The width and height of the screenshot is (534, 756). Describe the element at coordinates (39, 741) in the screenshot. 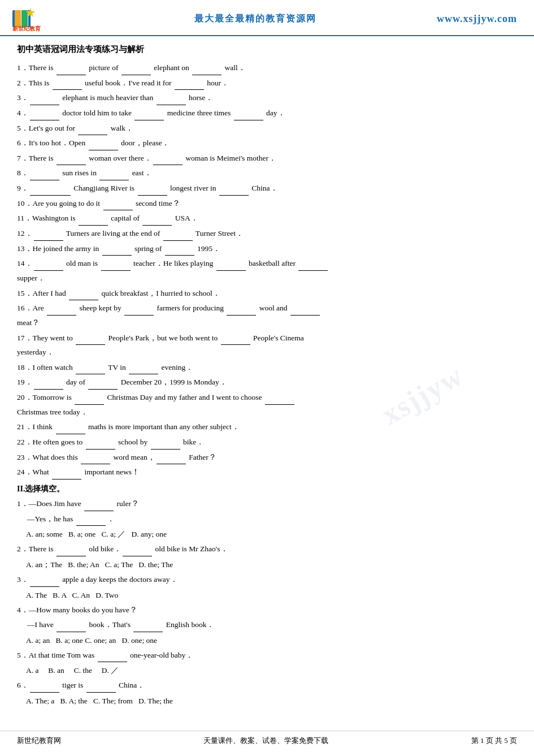

I see `footer-left: 新世纪教育网` at that location.